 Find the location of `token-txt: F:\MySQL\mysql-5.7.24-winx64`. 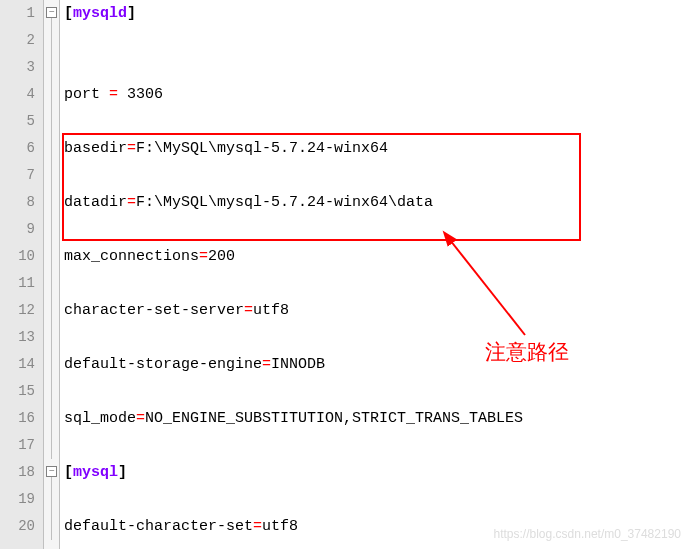

token-txt: F:\MySQL\mysql-5.7.24-winx64 is located at coordinates (262, 148).